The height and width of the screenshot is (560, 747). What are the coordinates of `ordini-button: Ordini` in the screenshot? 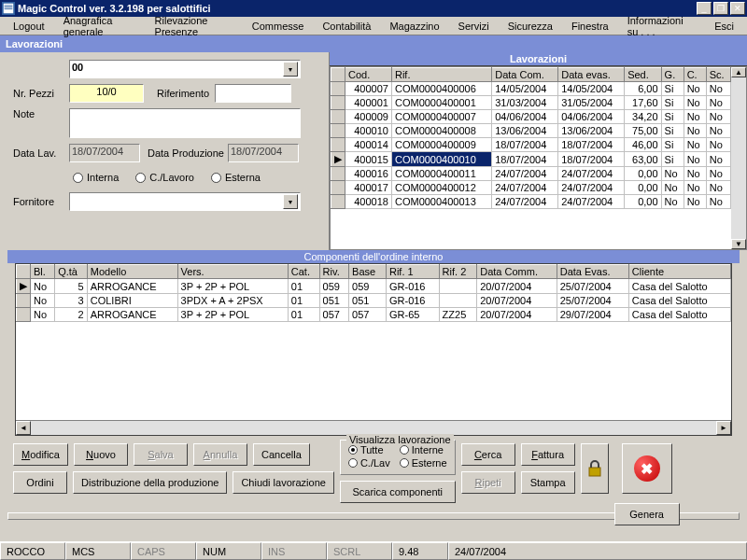 It's located at (40, 483).